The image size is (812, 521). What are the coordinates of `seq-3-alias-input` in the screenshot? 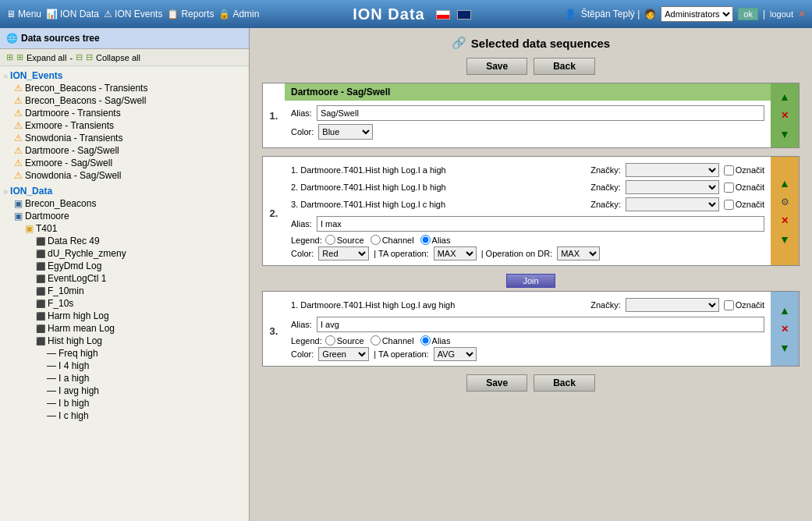 It's located at (541, 324).